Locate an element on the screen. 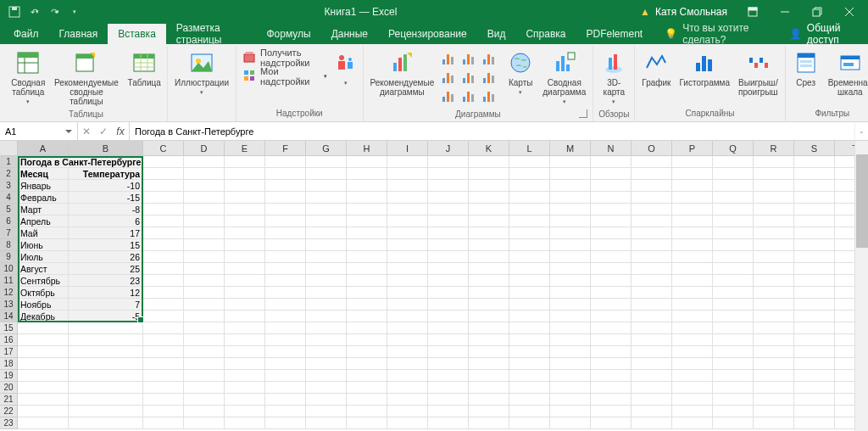 Image resolution: width=868 pixels, height=431 pixels. sparkline-line-button: График is located at coordinates (656, 68).